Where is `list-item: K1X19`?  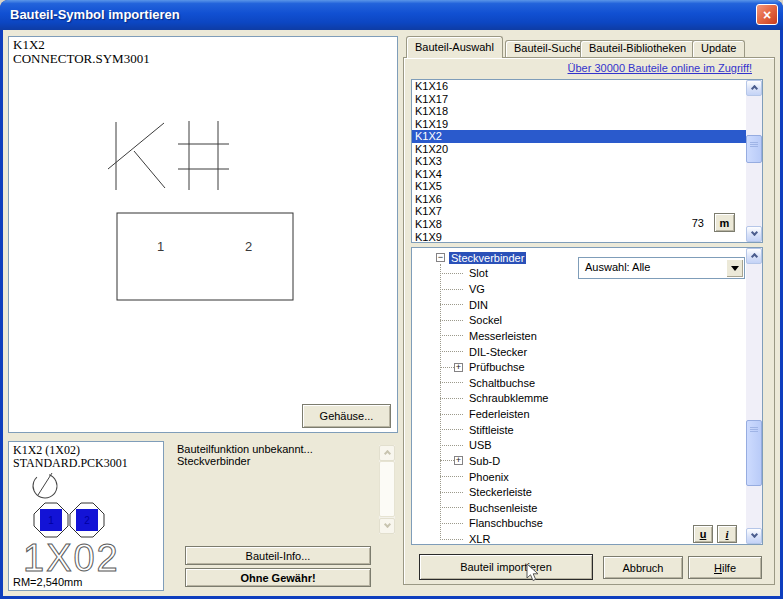
list-item: K1X19 is located at coordinates (579, 124).